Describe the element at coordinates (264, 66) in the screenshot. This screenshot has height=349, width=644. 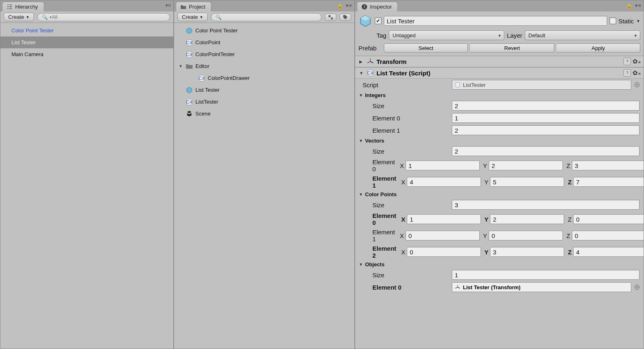
I see `project-item-folder-editor: ▼ Editor` at that location.